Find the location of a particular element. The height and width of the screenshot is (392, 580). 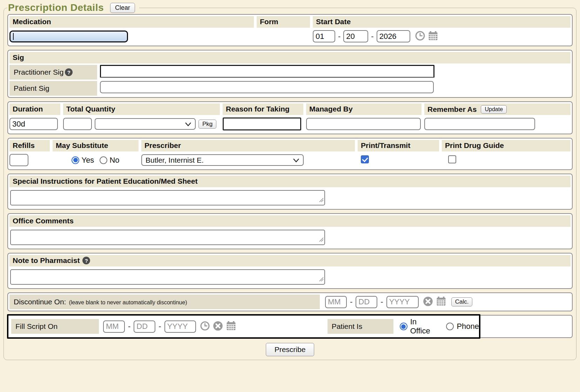

patient-sig-input is located at coordinates (267, 87).